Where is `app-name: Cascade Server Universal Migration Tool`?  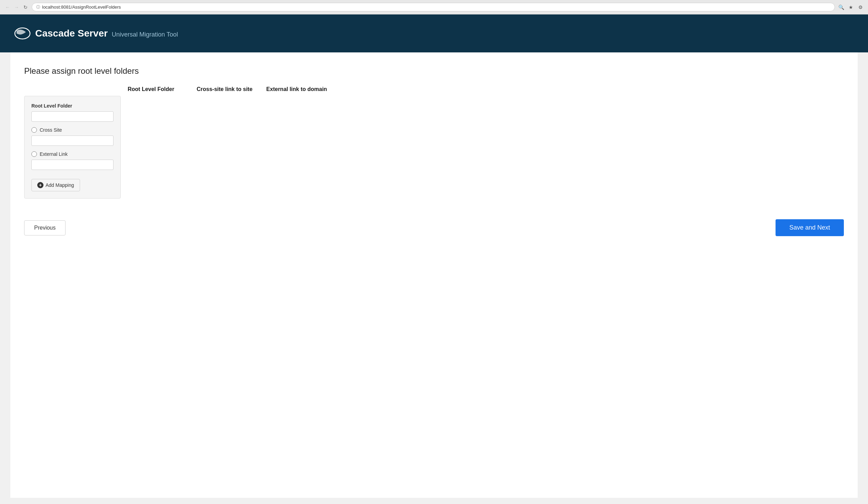 app-name: Cascade Server Universal Migration Tool is located at coordinates (107, 33).